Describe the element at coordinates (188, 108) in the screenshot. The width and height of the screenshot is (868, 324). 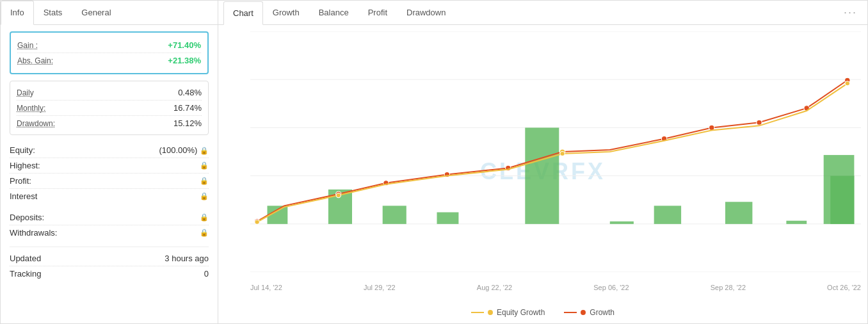
I see `monthly-value: 16.74%` at that location.